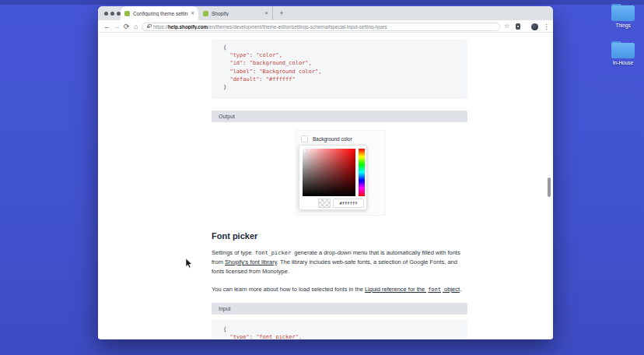 The height and width of the screenshot is (355, 644). I want to click on window-minimize-button, so click(112, 14).